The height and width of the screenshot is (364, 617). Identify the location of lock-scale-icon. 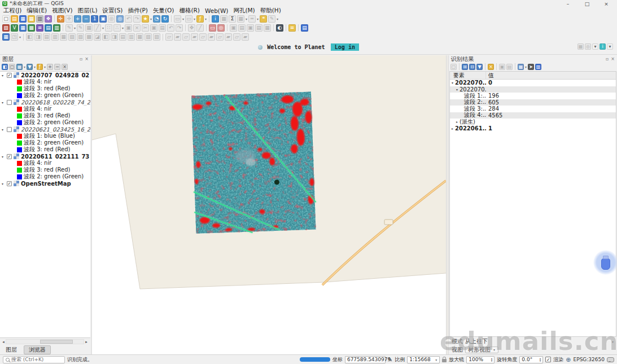
(444, 361).